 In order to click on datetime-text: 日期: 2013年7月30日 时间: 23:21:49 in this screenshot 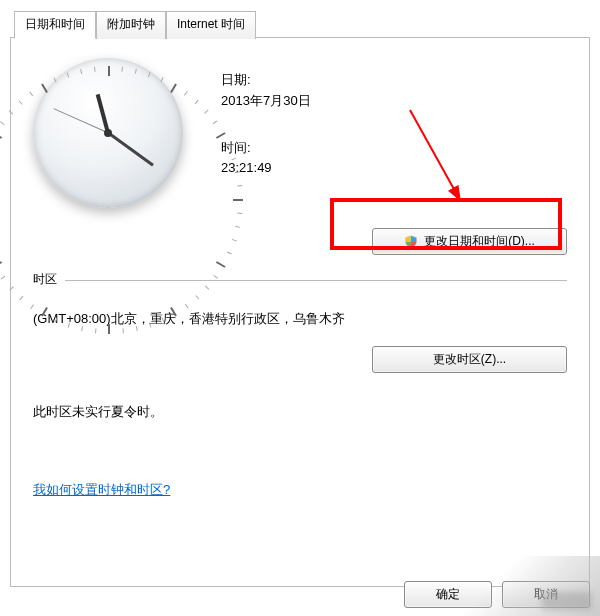, I will do `click(266, 138)`.